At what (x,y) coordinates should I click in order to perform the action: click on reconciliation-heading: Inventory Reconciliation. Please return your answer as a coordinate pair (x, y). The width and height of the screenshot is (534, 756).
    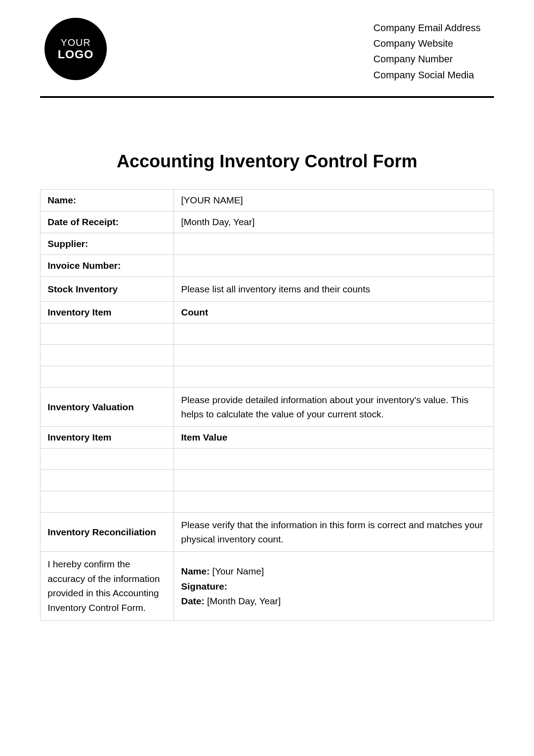
    Looking at the image, I should click on (107, 532).